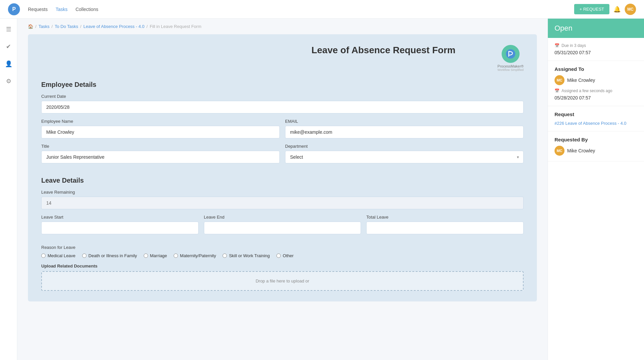 The height and width of the screenshot is (360, 644). Describe the element at coordinates (404, 121) in the screenshot. I see `email-label: EMAIL` at that location.